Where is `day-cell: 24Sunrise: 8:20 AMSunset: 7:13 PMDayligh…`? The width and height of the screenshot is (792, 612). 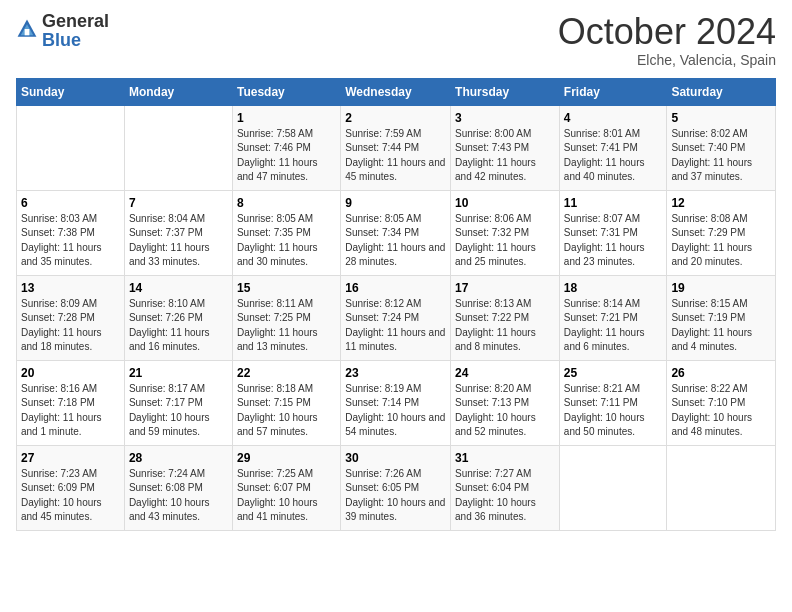
day-cell: 24Sunrise: 8:20 AMSunset: 7:13 PMDayligh… is located at coordinates (506, 402).